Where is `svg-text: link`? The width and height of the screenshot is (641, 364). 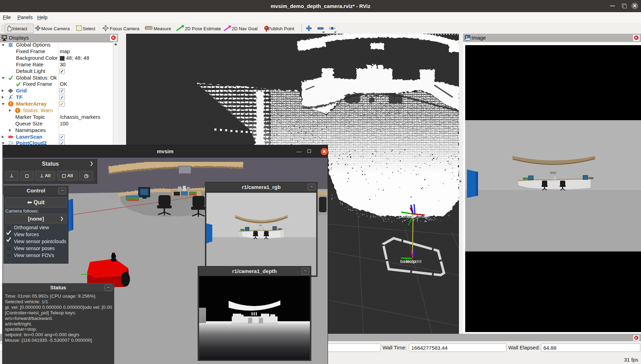 svg-text: link is located at coordinates (413, 262).